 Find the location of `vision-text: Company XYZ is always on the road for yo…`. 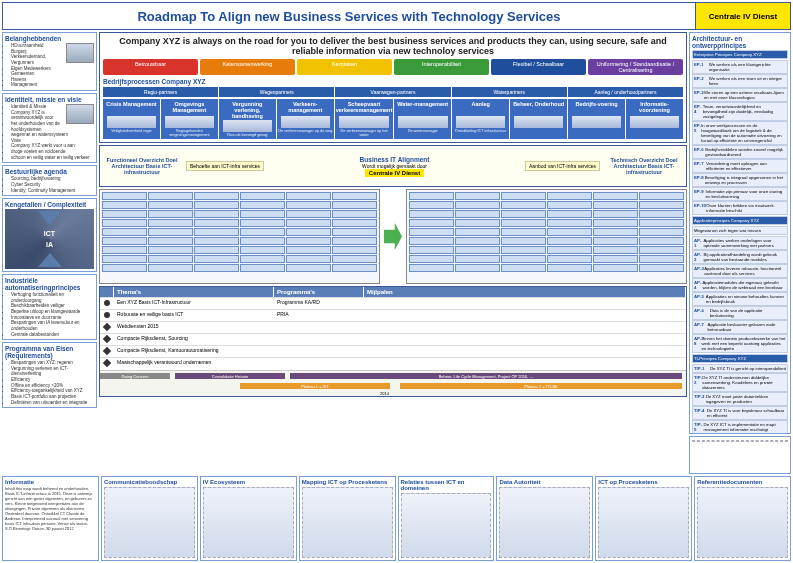

vision-text: Company XYZ is always on the road for yo… is located at coordinates (393, 46).